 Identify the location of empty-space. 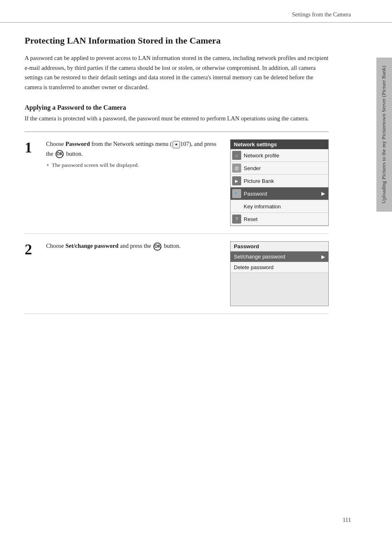
(279, 289).